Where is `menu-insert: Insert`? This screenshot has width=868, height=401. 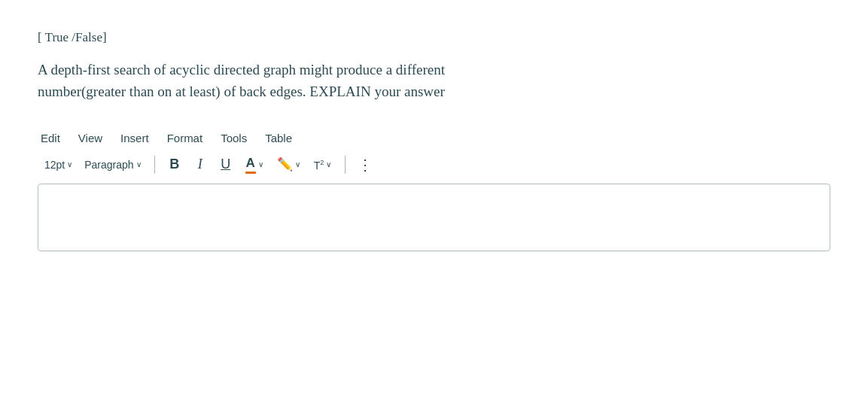
menu-insert: Insert is located at coordinates (135, 138).